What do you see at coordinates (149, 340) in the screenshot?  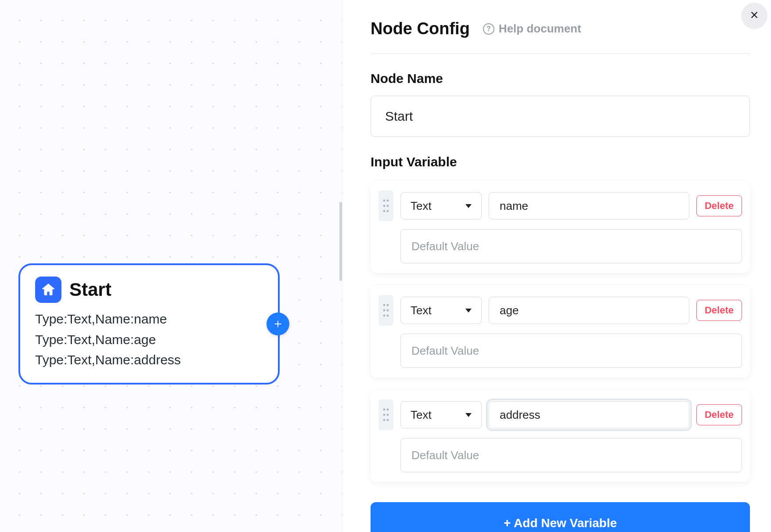 I see `node-body: Type:Text,Name:name Type:Text,Name:age T…` at bounding box center [149, 340].